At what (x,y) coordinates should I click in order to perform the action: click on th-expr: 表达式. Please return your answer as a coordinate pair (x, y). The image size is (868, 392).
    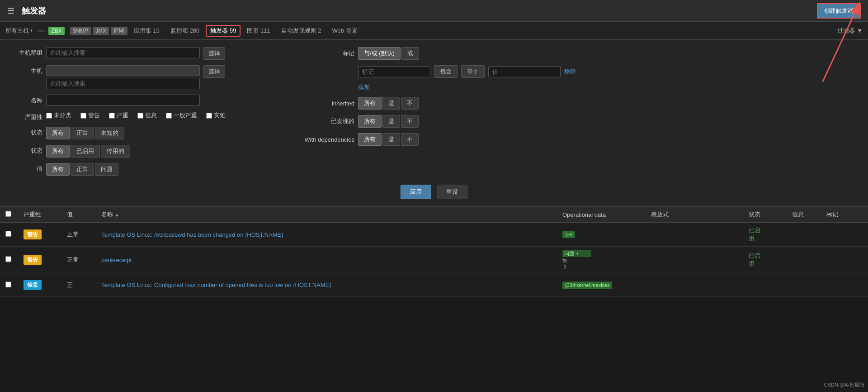
    Looking at the image, I should click on (696, 215).